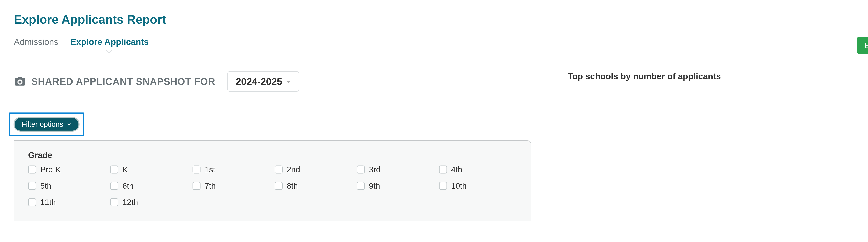 The height and width of the screenshot is (242, 868). What do you see at coordinates (149, 169) in the screenshot?
I see `grade-checkbox-k: K` at bounding box center [149, 169].